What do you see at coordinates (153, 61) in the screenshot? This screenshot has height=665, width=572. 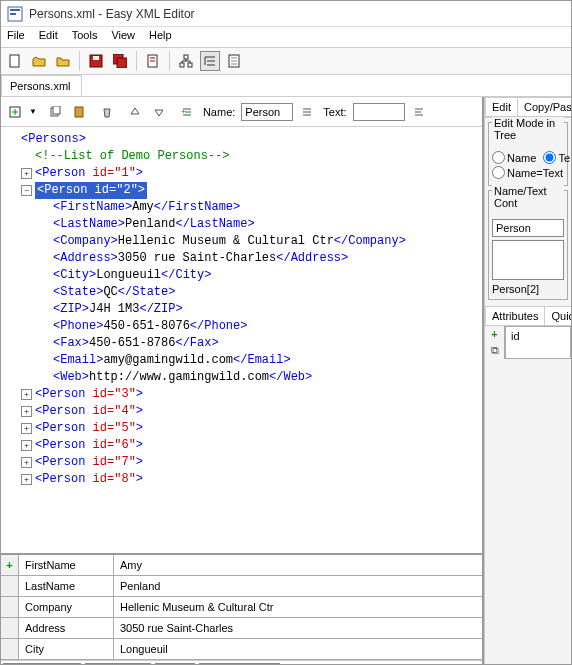 I see `doc-icon` at bounding box center [153, 61].